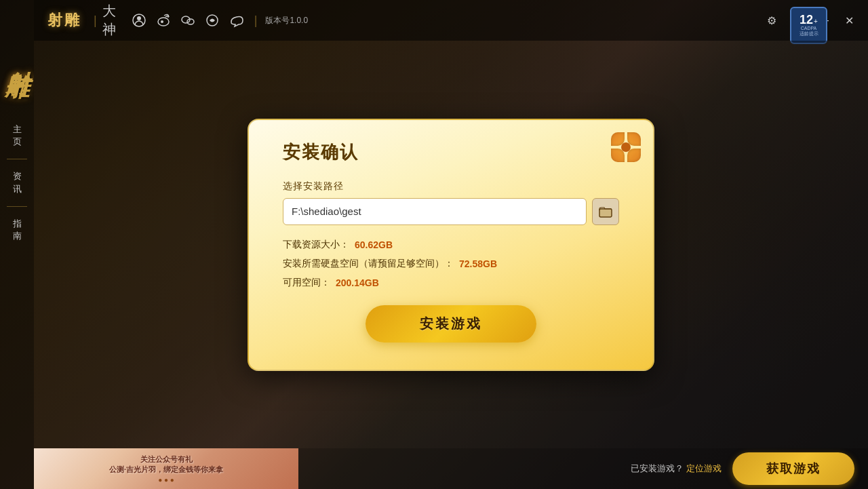 The height and width of the screenshot is (489, 868). Describe the element at coordinates (451, 152) in the screenshot. I see `dialog-title: 安装确认` at that location.